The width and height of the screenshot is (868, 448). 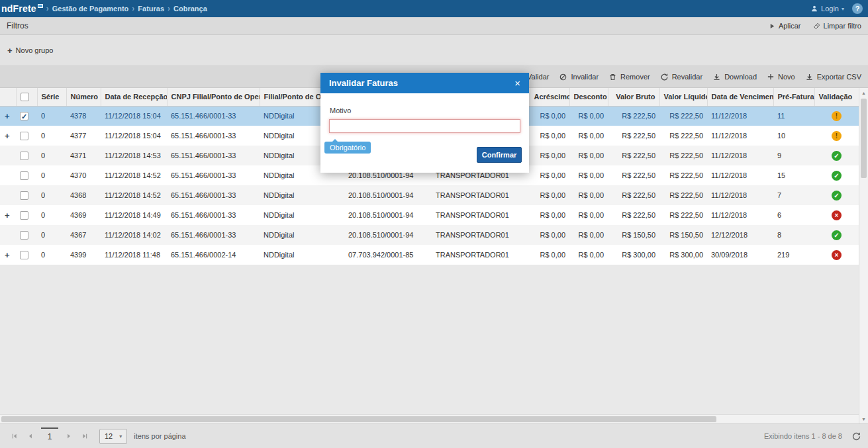 I want to click on help-button: ?, so click(x=857, y=9).